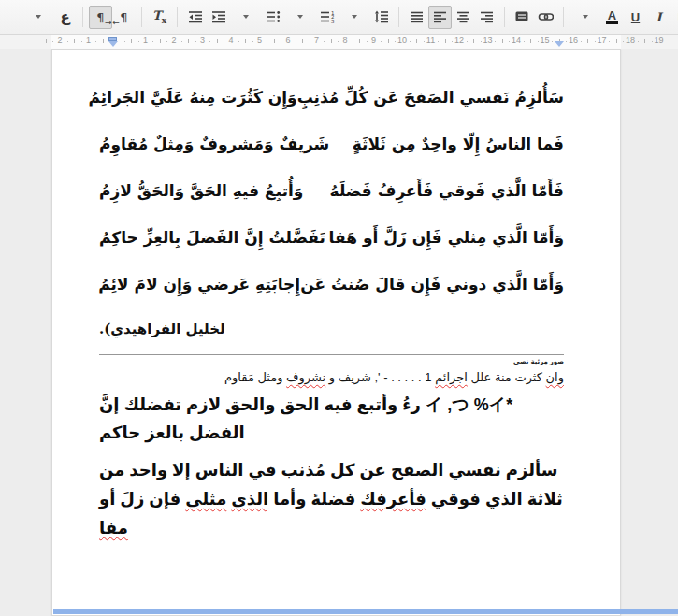 This screenshot has height=616, width=678. I want to click on align-right-button, so click(486, 17).